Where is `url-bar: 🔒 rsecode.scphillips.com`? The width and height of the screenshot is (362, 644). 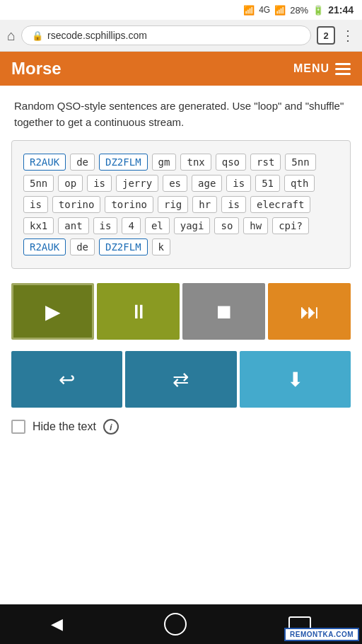
url-bar: 🔒 rsecode.scphillips.com is located at coordinates (166, 35).